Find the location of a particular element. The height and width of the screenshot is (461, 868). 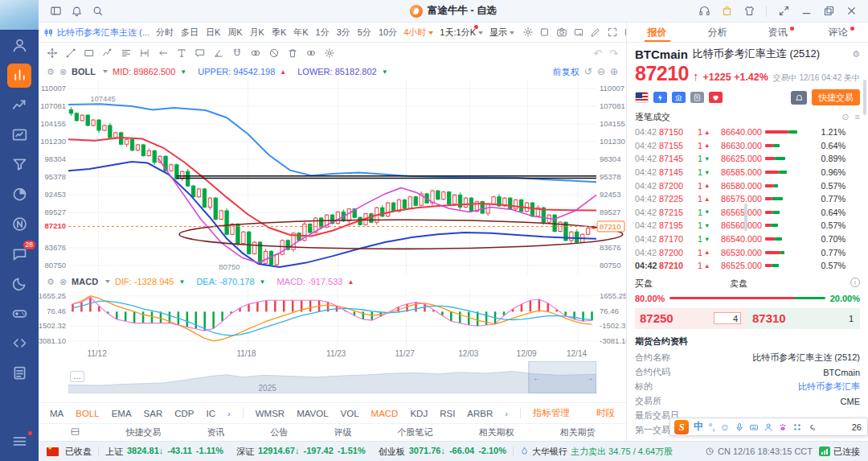

favorite-heart-icon is located at coordinates (715, 97).